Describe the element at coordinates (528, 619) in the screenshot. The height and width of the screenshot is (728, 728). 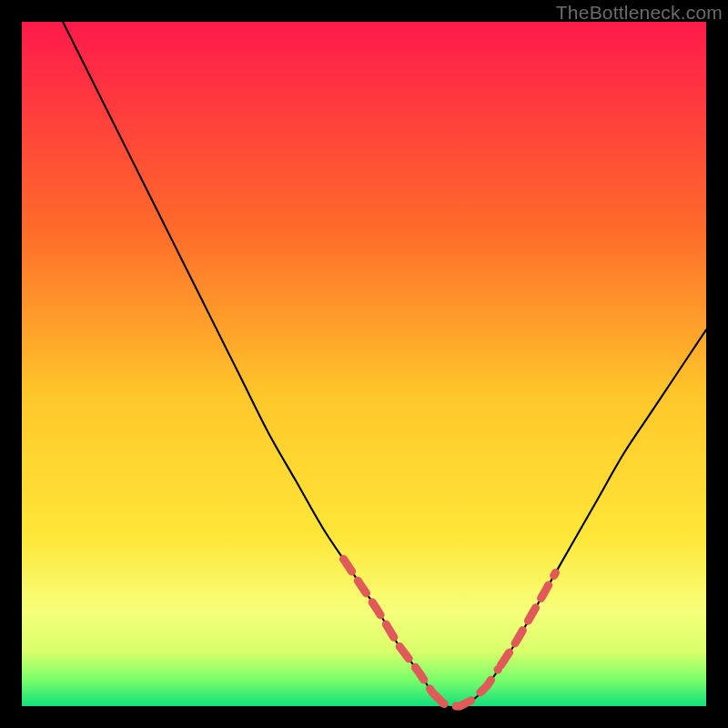
I see `right-shoulder-dash` at that location.